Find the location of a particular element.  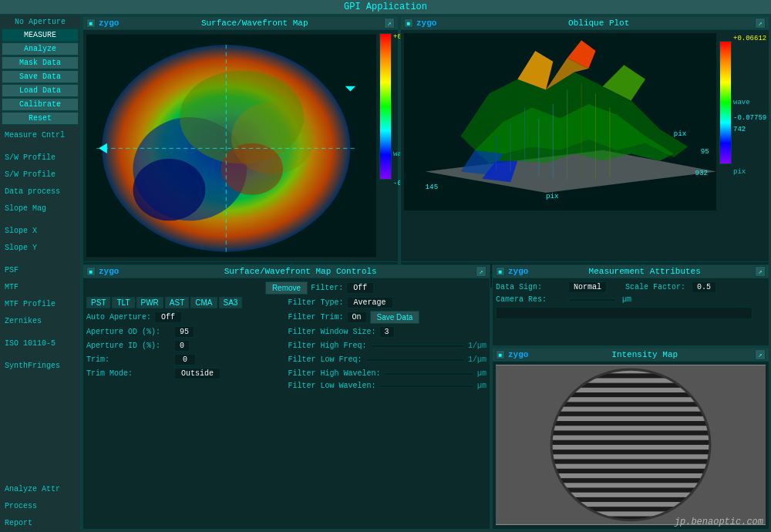

oblique-colorbar-max: +0.06612 is located at coordinates (749, 39).